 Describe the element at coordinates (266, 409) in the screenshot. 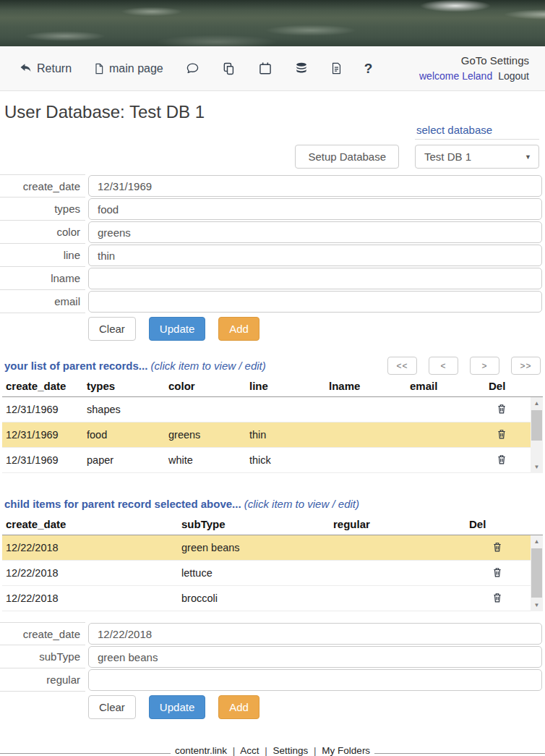

I see `table-row: 12/31/1969 shapes` at that location.